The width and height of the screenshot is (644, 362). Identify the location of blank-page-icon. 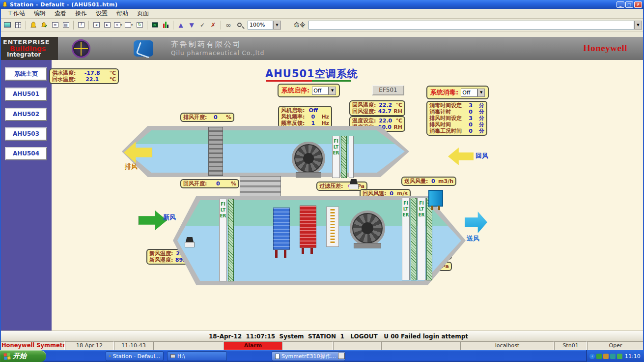
(128, 25).